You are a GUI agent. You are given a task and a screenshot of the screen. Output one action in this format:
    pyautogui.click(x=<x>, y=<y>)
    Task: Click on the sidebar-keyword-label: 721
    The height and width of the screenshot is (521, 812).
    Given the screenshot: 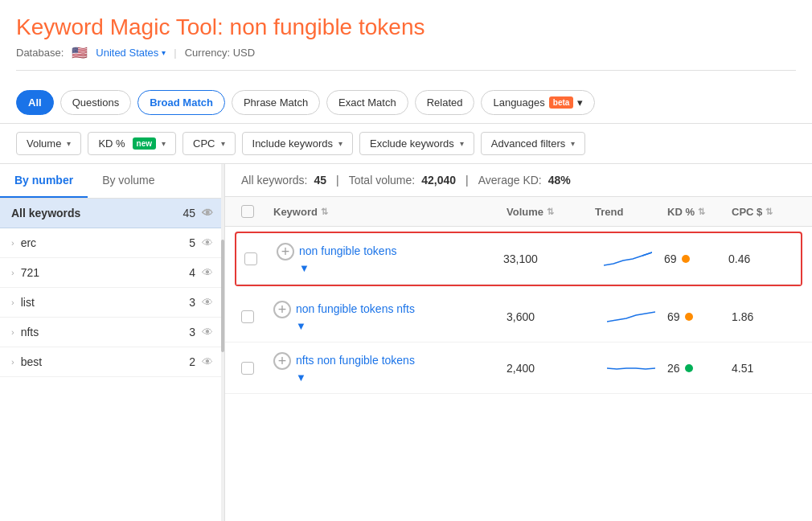 What is the action you would take?
    pyautogui.click(x=105, y=273)
    